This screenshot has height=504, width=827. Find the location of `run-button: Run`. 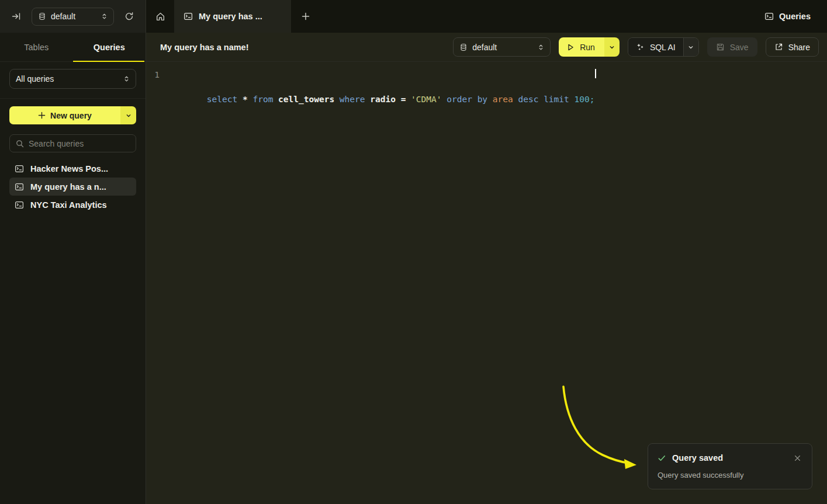

run-button: Run is located at coordinates (582, 47).